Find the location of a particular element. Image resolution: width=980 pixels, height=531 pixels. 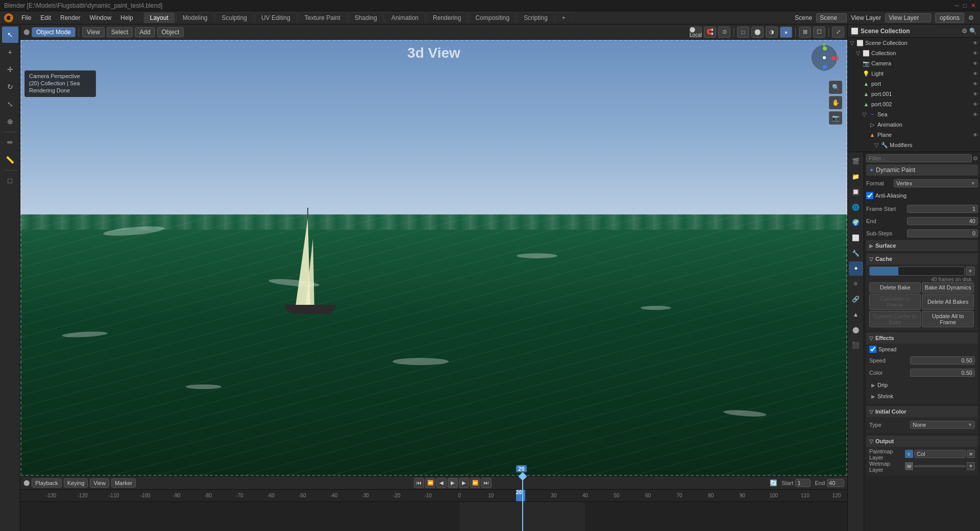

effects-section-header: ▽ Effects is located at coordinates (922, 338).